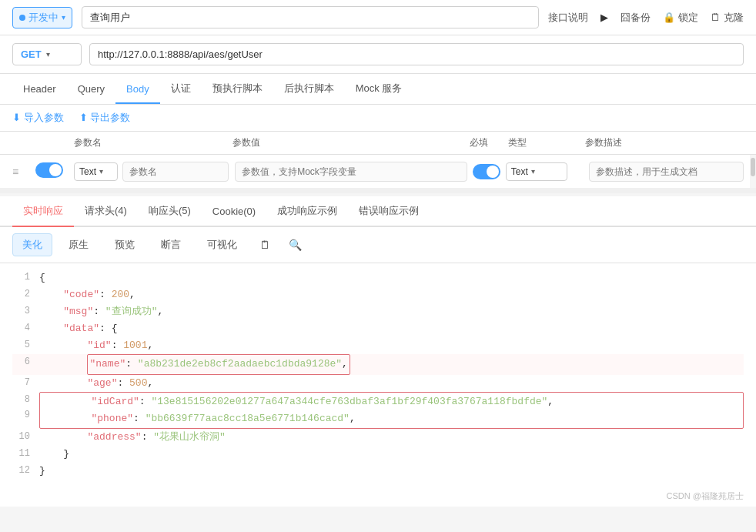 This screenshot has height=532, width=756. Describe the element at coordinates (42, 18) in the screenshot. I see `env-selector: 开发中 ▾` at that location.